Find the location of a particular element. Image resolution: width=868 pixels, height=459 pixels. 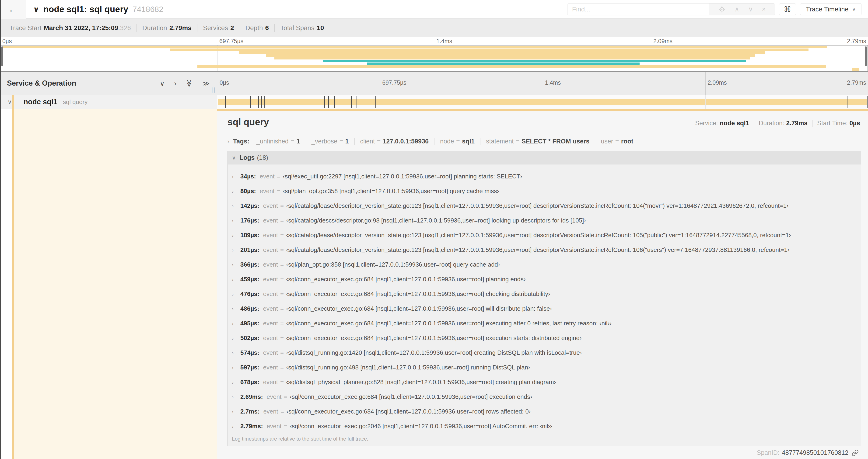

tag-item: _unfinished=1 is located at coordinates (278, 141).